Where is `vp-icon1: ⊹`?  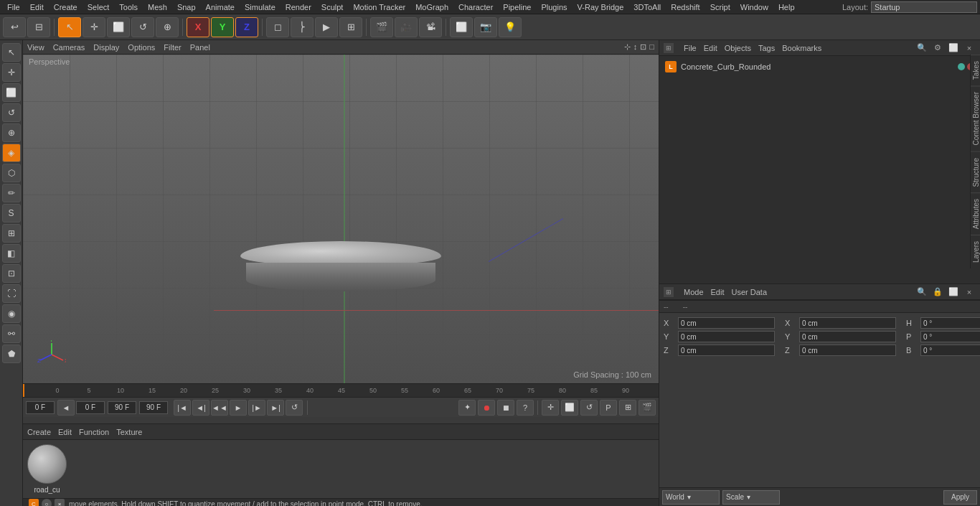
vp-icon1: ⊹ is located at coordinates (627, 47).